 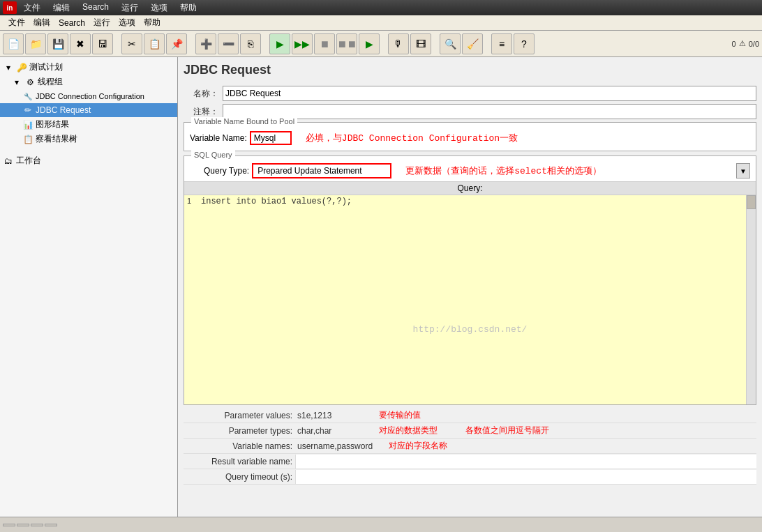 What do you see at coordinates (524, 44) in the screenshot?
I see `toolbar-help-btn: ?` at bounding box center [524, 44].